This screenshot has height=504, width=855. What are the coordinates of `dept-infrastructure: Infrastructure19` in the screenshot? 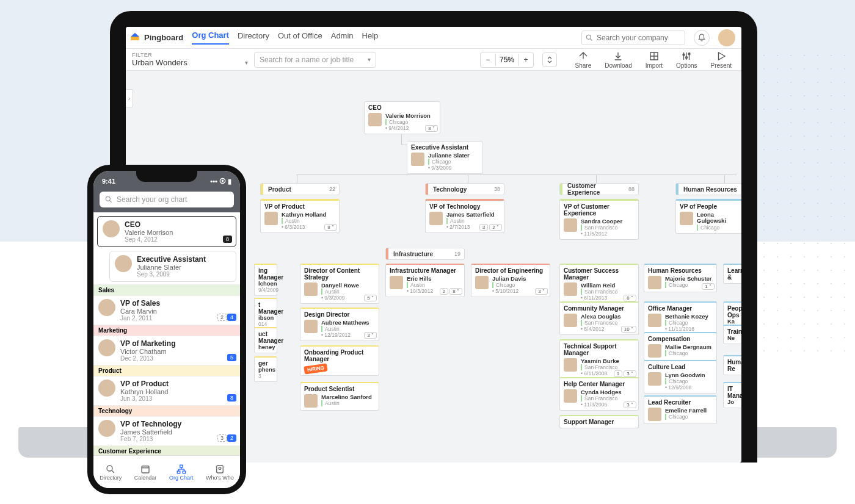 It's located at (425, 254).